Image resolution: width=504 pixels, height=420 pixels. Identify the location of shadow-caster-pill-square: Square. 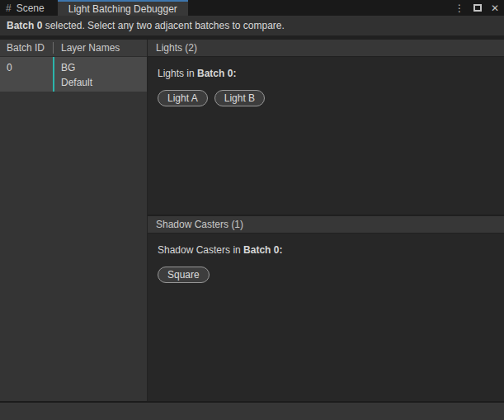
(183, 275).